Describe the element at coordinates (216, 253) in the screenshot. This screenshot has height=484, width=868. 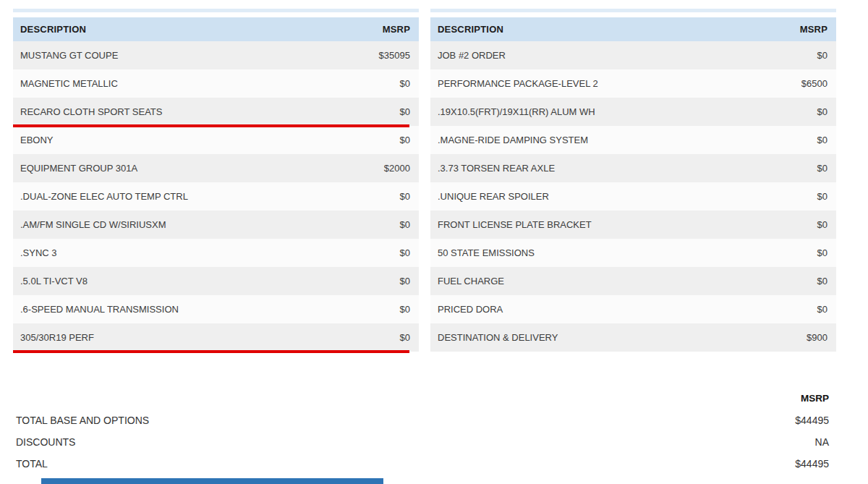
I see `table-row: .SYNC 3 $0` at that location.